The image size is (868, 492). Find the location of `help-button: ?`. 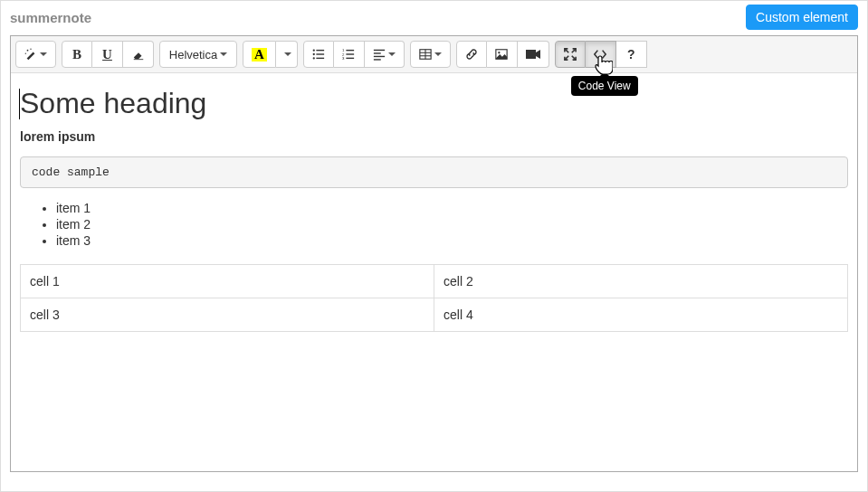

help-button: ? is located at coordinates (632, 54).